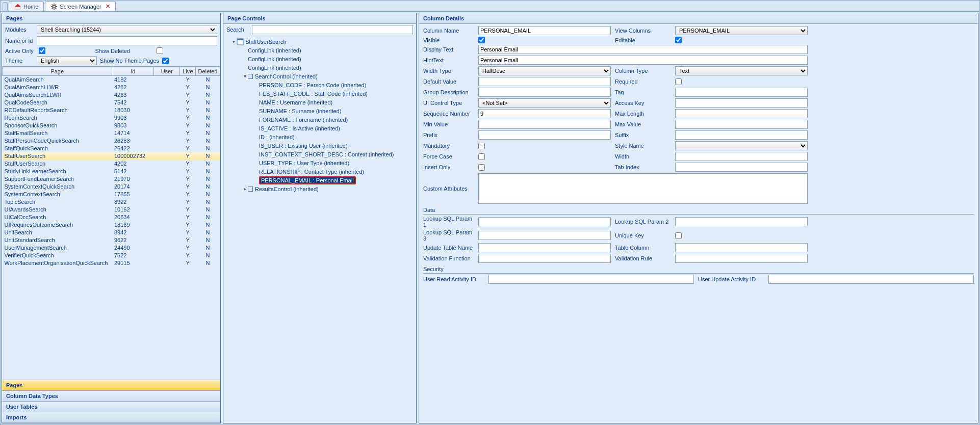 The image size is (980, 425). I want to click on width-input, so click(741, 156).